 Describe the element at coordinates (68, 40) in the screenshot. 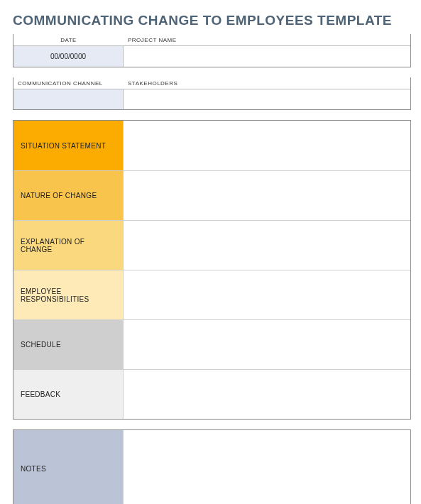

I see `date-header: DATE` at that location.